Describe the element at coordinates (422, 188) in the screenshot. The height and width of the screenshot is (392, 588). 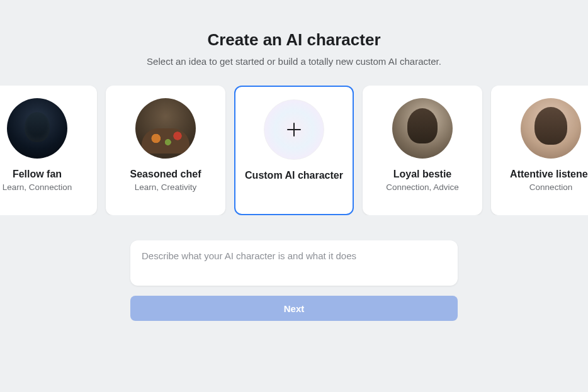
I see `card-tags: Connection, Advice` at that location.